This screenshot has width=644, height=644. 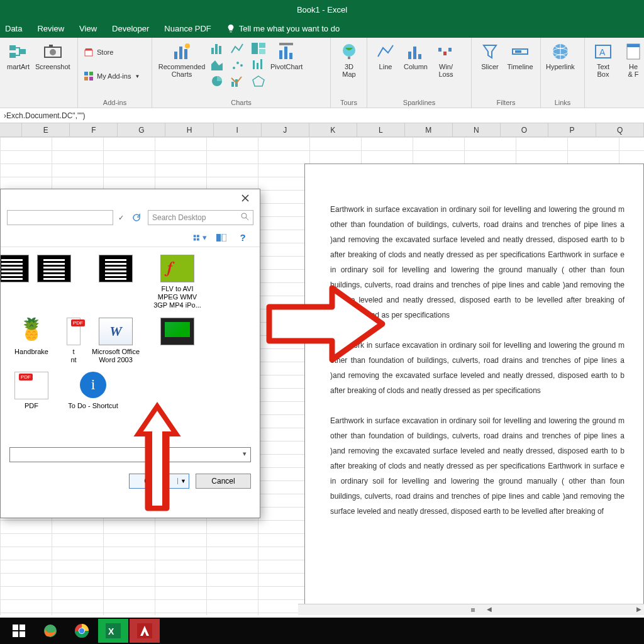 What do you see at coordinates (258, 48) in the screenshot?
I see `treemap-icon` at bounding box center [258, 48].